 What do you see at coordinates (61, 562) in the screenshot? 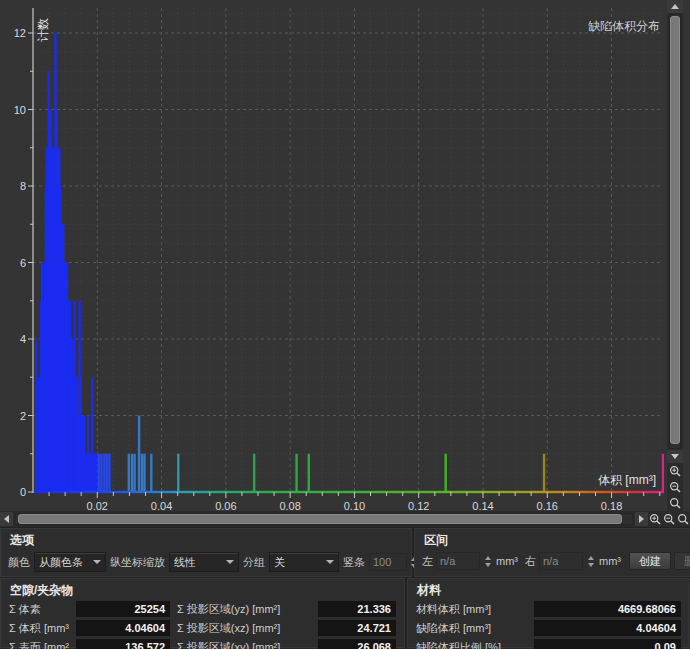
I see `color-select-value: 从颜色条` at bounding box center [61, 562].